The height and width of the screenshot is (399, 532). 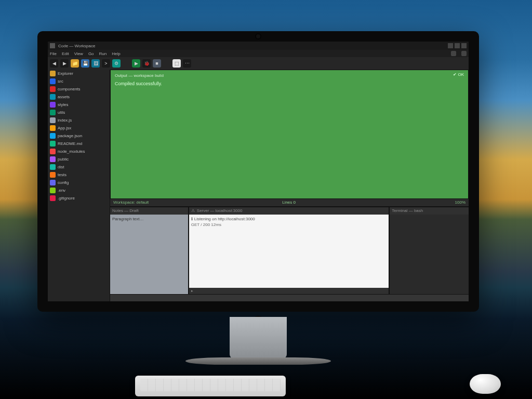 What do you see at coordinates (79, 128) in the screenshot?
I see `sidebar-item: App.jsx` at bounding box center [79, 128].